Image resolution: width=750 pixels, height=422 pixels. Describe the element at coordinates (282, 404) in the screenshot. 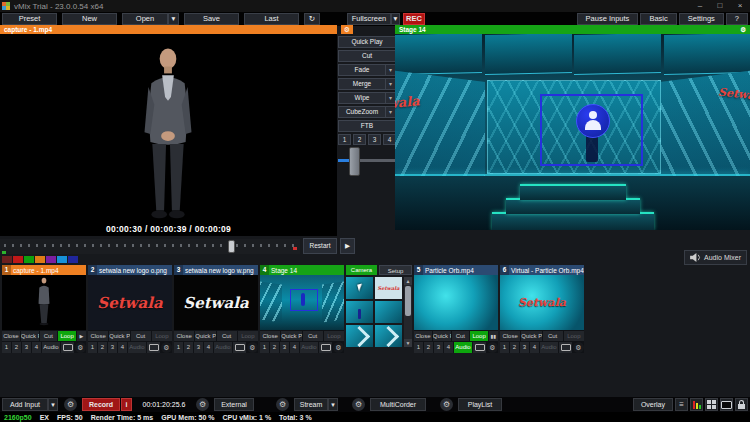

I see `stream-settings-gear-icon: ⚙` at that location.